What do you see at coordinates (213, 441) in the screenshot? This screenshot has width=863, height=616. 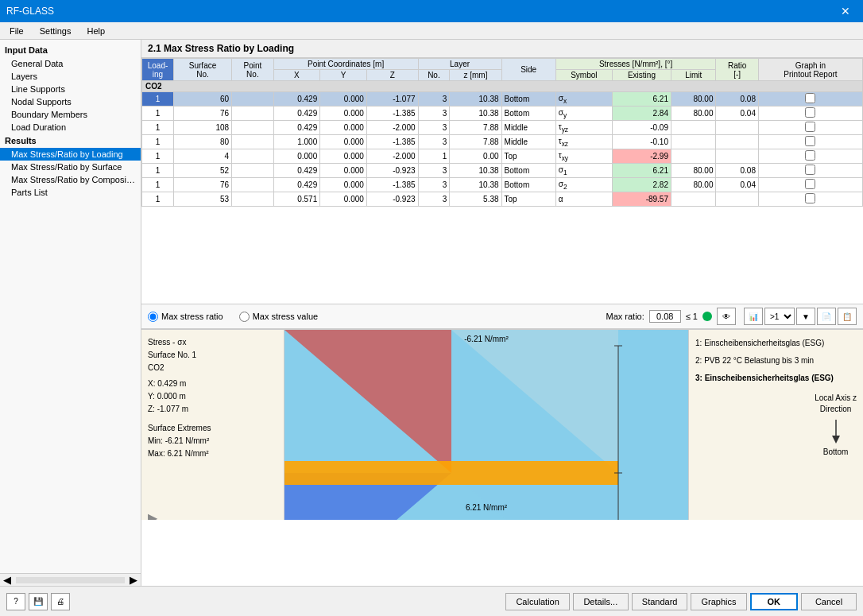 I see `graph-min-val: Min: -6.21 N/mm²` at bounding box center [213, 441].